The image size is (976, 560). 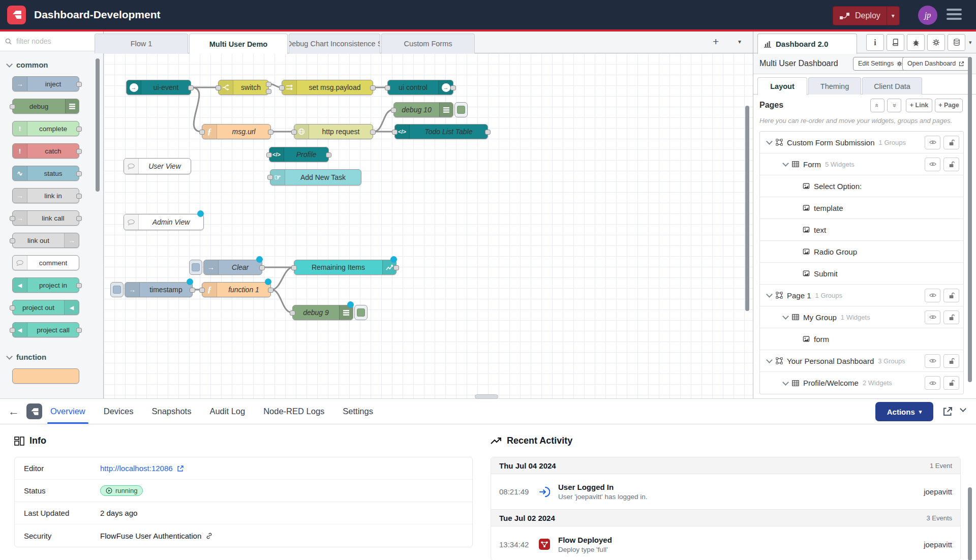 What do you see at coordinates (877, 106) in the screenshot?
I see `collapse-all-button: «` at bounding box center [877, 106].